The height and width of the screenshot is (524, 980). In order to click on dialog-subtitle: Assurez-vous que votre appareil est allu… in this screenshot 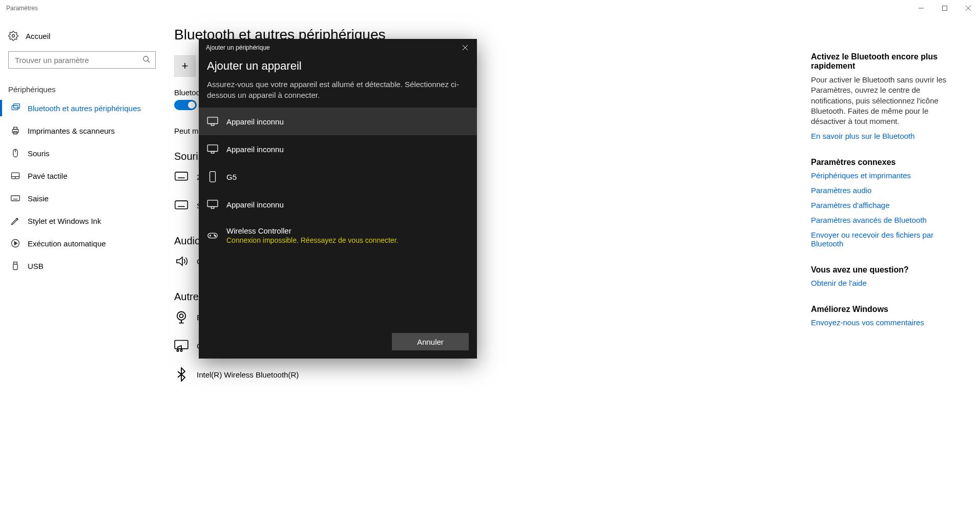, I will do `click(338, 93)`.